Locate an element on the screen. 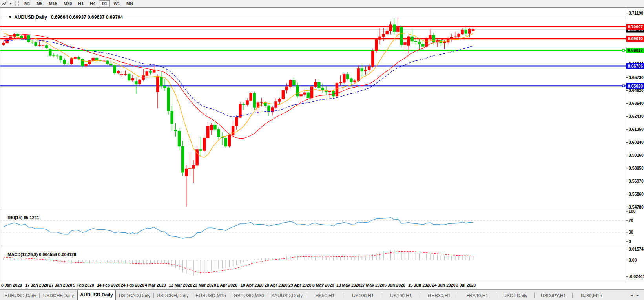  chart-type-icon is located at coordinates (5, 4).